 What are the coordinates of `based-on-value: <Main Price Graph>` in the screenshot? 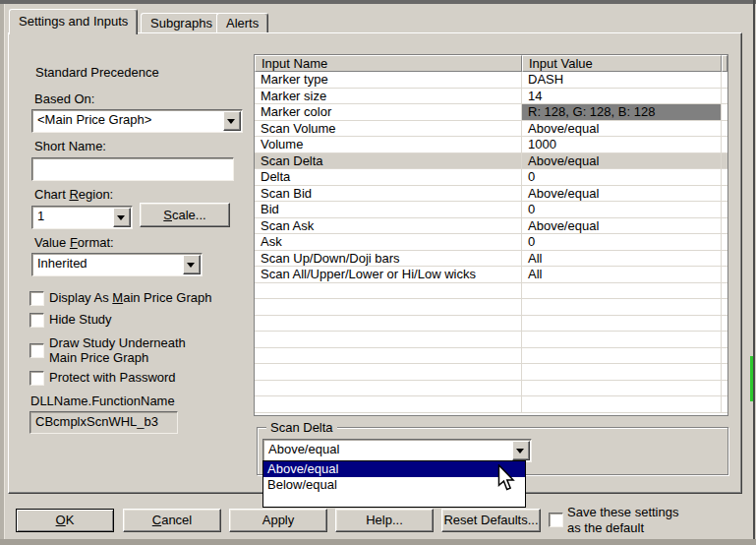 It's located at (94, 120).